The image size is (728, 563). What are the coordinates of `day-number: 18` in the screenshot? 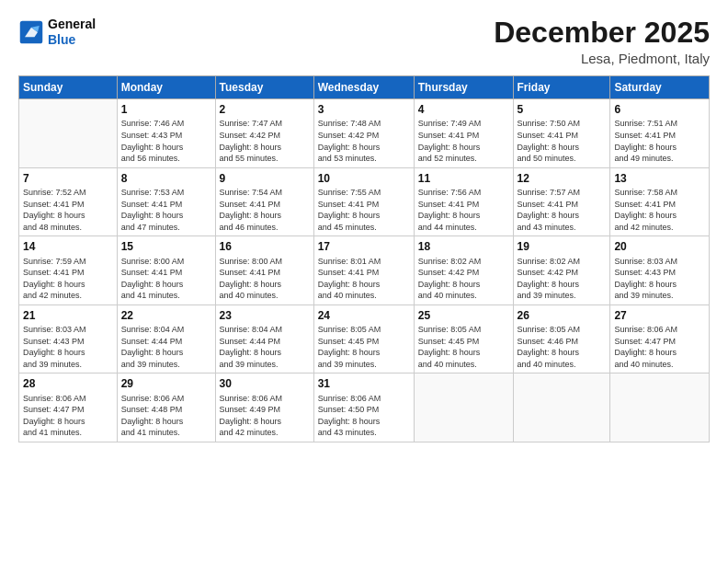 It's located at (463, 247).